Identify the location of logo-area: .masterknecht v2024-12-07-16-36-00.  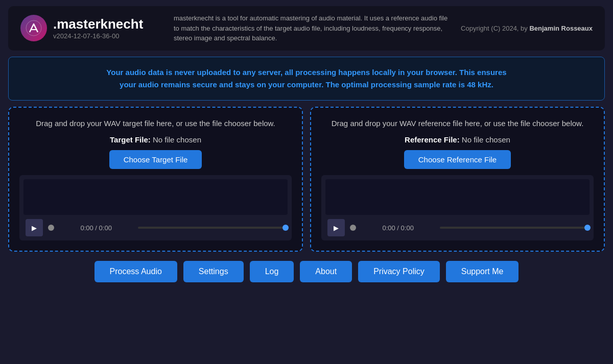
(92, 28).